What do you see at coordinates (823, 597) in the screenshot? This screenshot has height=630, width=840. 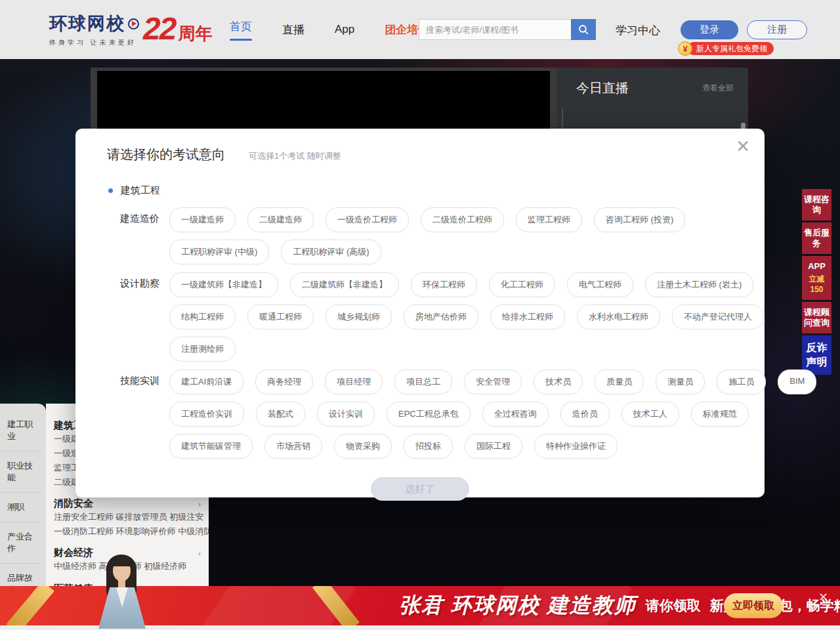 I see `banner-close-icon: ✕` at bounding box center [823, 597].